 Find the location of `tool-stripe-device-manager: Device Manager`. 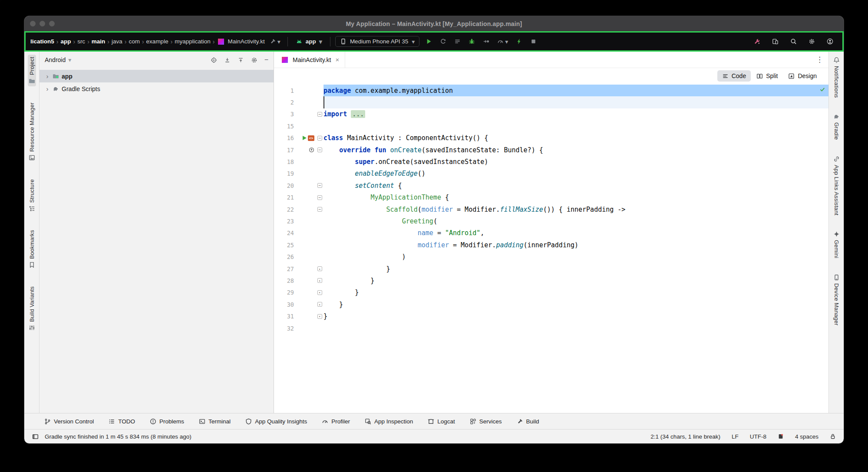

tool-stripe-device-manager: Device Manager is located at coordinates (836, 300).